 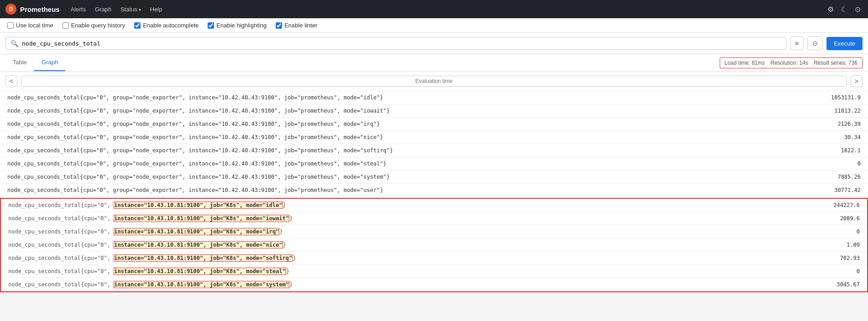 I want to click on metric-value: 2089.6, so click(x=842, y=218).